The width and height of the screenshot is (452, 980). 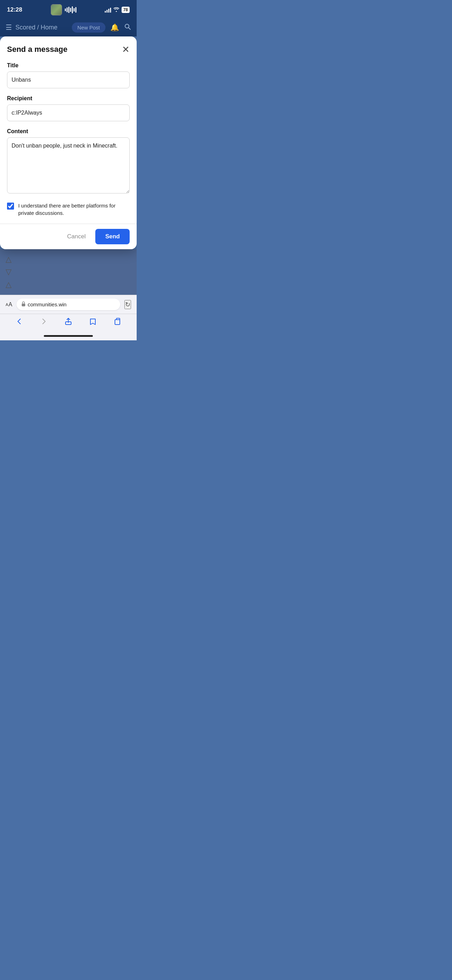 What do you see at coordinates (68, 27) in the screenshot?
I see `app-header: ☰ Scored / Home New Post 🔔` at bounding box center [68, 27].